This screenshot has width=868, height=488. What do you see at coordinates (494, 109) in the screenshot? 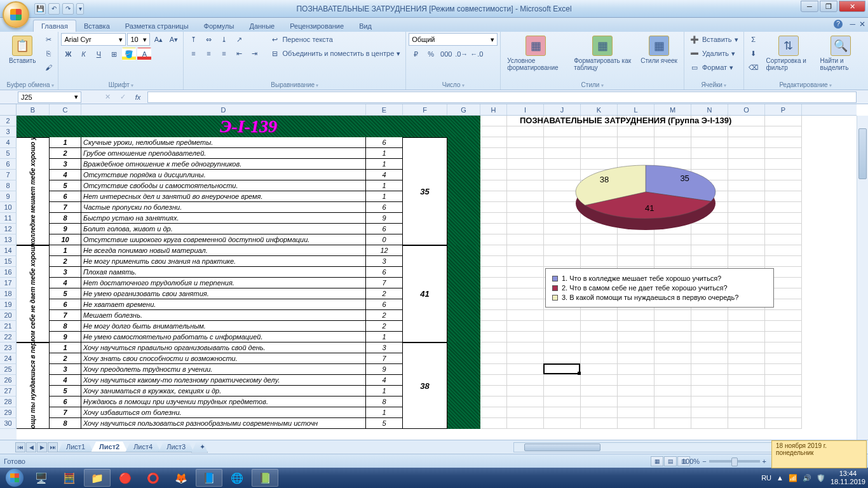
I see `col-header: H` at bounding box center [494, 109].